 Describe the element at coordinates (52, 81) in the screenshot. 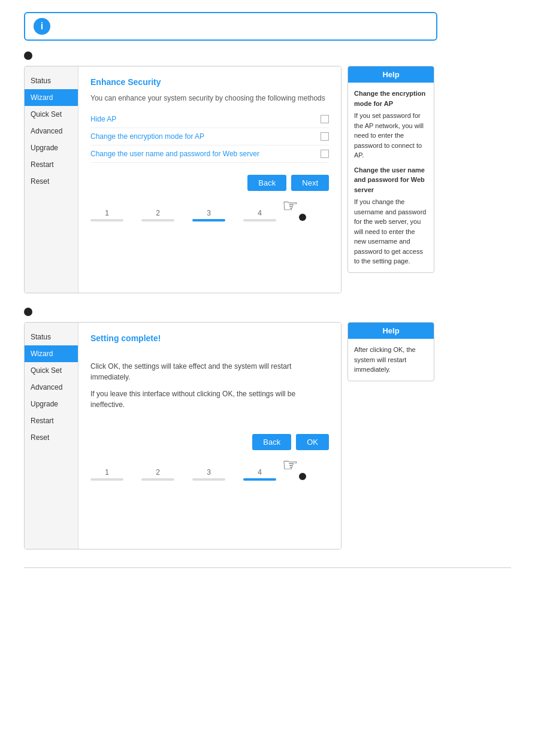

I see `sidebar-item-status-1: Status` at that location.